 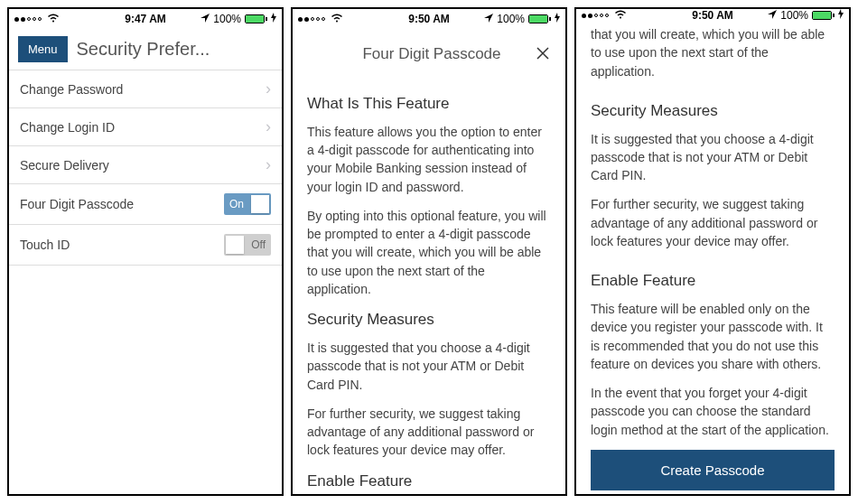 I want to click on row-four-digit-passcode: Four Digit Passcode On, so click(x=145, y=204).